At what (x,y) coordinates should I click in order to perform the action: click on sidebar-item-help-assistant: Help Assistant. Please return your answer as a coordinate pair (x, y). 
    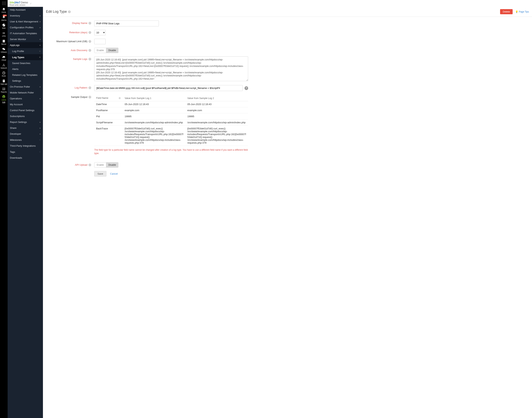
    Looking at the image, I should click on (25, 10).